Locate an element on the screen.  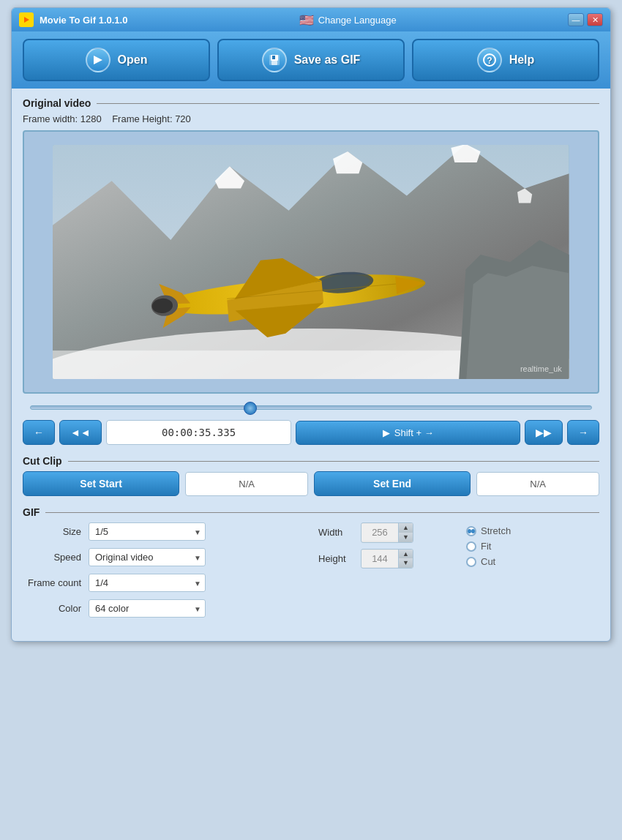
stretch-radio is located at coordinates (471, 531).